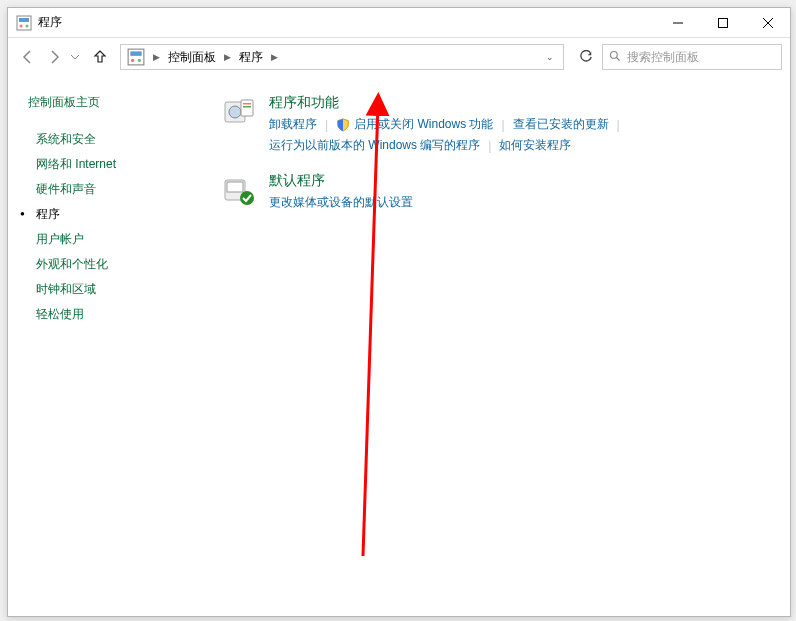 The image size is (796, 621). Describe the element at coordinates (293, 124) in the screenshot. I see `category-link: 卸载程序` at that location.